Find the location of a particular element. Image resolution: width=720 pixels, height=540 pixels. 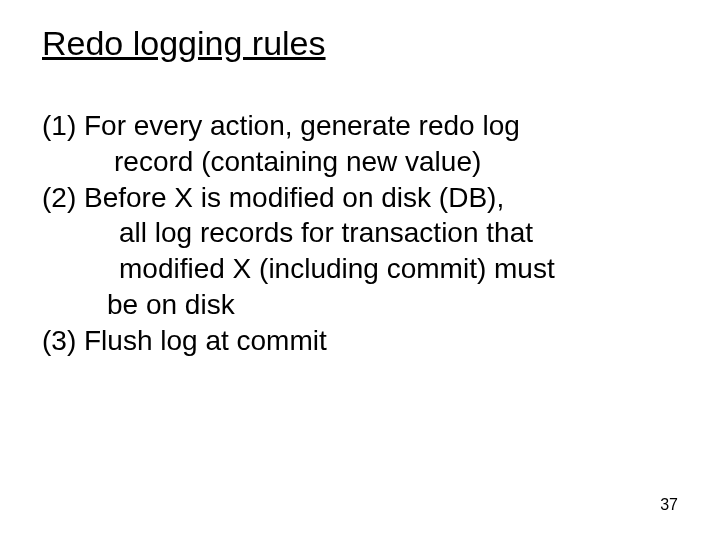

page-number: 37 is located at coordinates (669, 505).